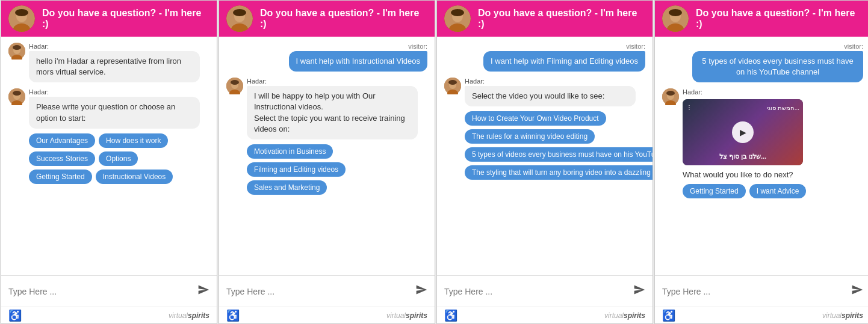 The height and width of the screenshot is (324, 868). Describe the element at coordinates (62, 159) in the screenshot. I see `chat-option-button: Success Stories` at that location.